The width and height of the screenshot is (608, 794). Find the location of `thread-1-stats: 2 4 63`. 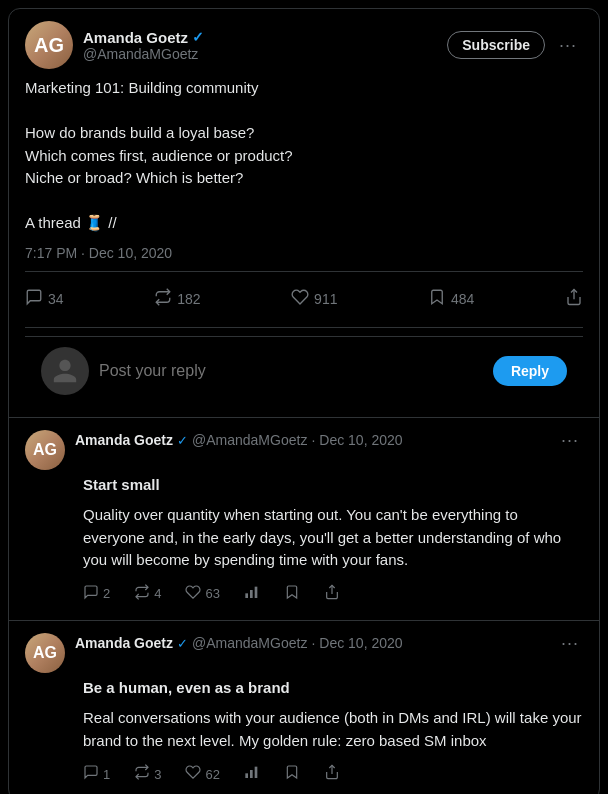

thread-1-stats: 2 4 63 is located at coordinates (333, 594).